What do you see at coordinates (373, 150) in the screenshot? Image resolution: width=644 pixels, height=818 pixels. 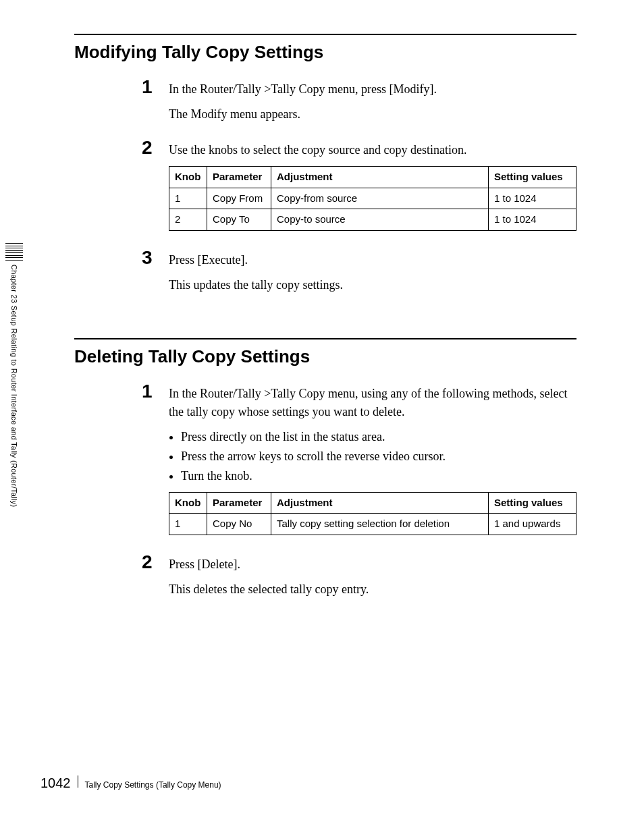 I see `step-text: Use the knobs to select the copy source …` at bounding box center [373, 150].